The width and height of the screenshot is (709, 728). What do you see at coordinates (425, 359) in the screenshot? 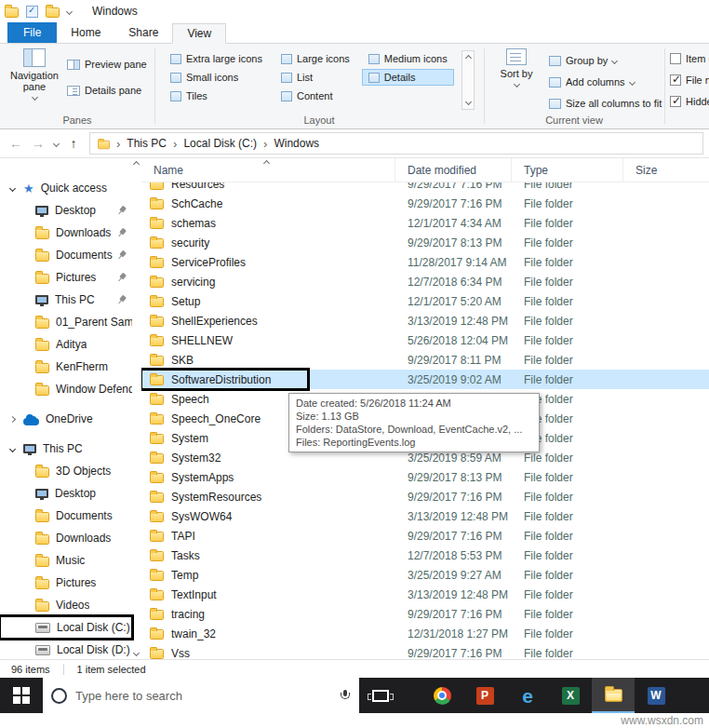
I see `file-row: SKB9/29/2017 8:11 PMFile folder` at bounding box center [425, 359].